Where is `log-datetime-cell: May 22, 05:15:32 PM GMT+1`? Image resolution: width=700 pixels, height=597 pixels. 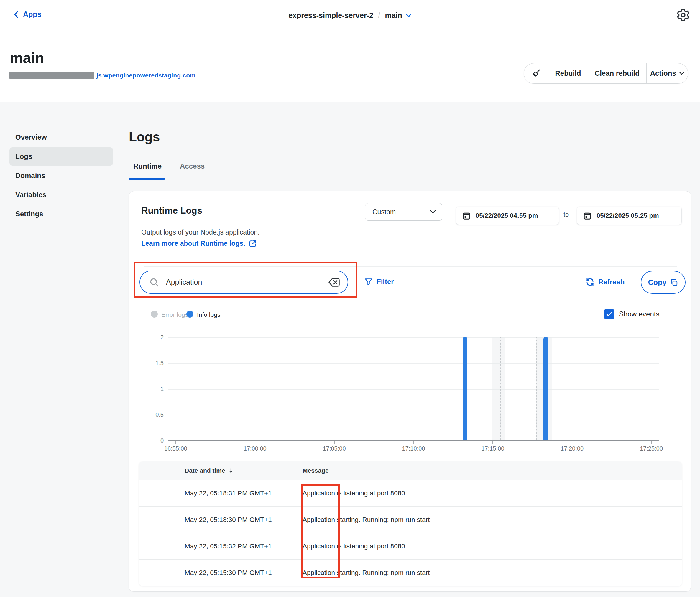 log-datetime-cell: May 22, 05:15:32 PM GMT+1 is located at coordinates (221, 546).